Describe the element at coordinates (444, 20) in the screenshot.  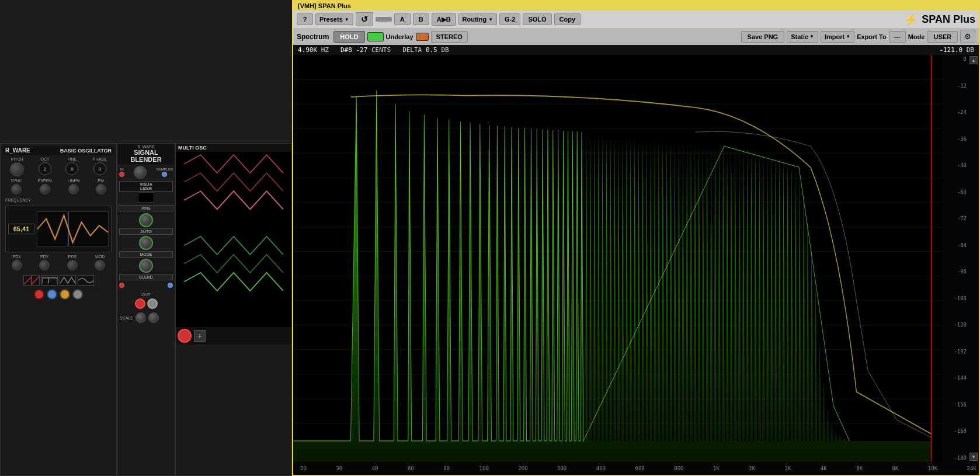
I see `ab-button: A▶B` at that location.